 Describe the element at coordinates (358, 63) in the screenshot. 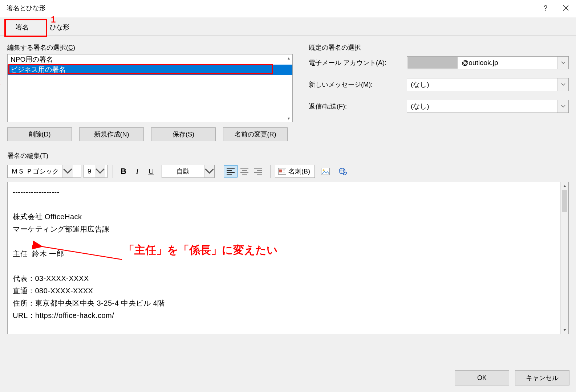

I see `account-label: 電子メール アカウント(A):` at that location.